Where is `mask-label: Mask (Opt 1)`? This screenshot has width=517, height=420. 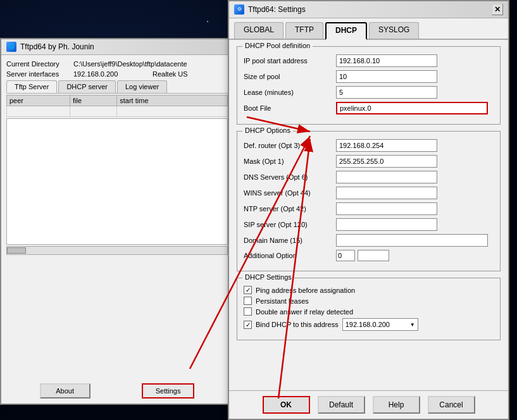 mask-label: Mask (Opt 1) is located at coordinates (288, 161).